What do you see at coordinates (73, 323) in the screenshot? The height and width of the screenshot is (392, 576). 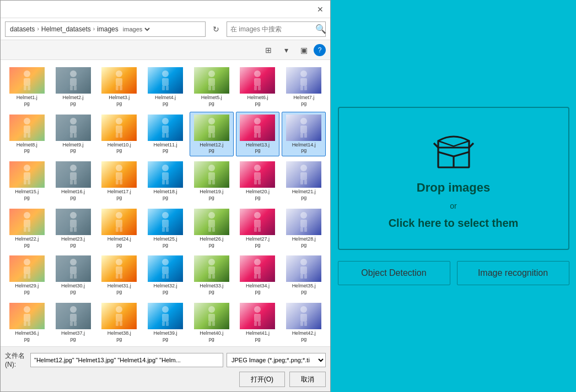 I see `image-item: Helmet37.j pg` at bounding box center [73, 323].